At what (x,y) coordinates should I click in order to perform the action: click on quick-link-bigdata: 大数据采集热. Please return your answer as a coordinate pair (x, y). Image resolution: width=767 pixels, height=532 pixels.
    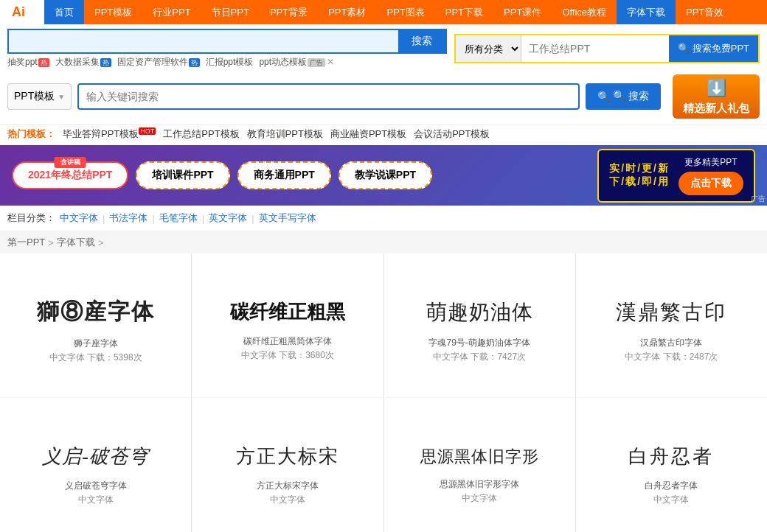
    Looking at the image, I should click on (83, 62).